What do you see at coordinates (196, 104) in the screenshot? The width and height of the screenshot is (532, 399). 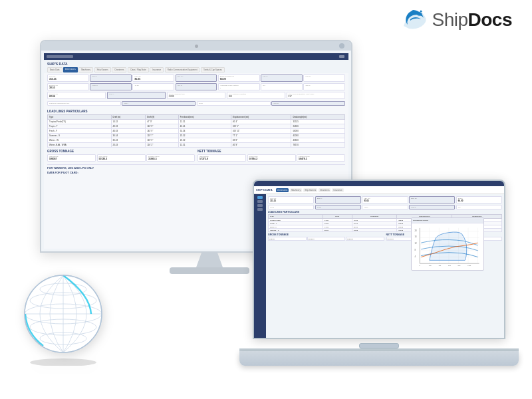 I see `data-row-4: Draft Full Displacement (m) 25.64 25.00 …` at bounding box center [196, 104].